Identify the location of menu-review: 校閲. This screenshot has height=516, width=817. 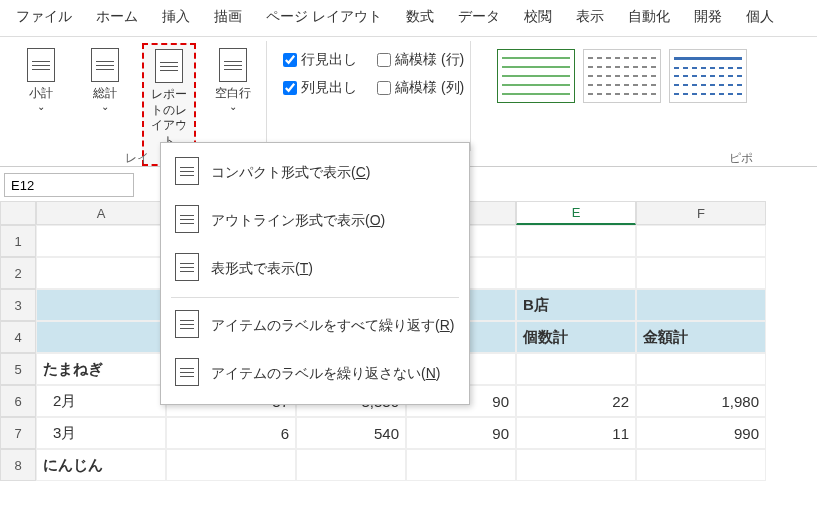
(538, 17).